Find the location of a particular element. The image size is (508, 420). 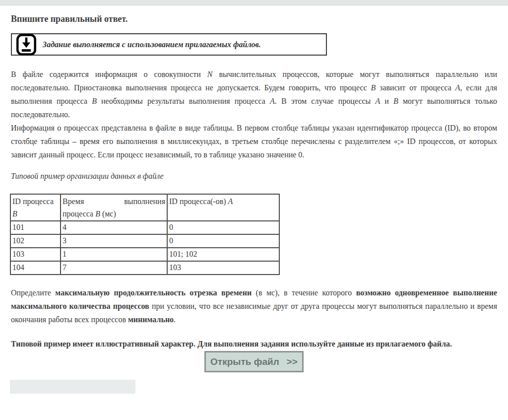

intro-paragraph: В файле содержится информация о совокупн… is located at coordinates (254, 94).